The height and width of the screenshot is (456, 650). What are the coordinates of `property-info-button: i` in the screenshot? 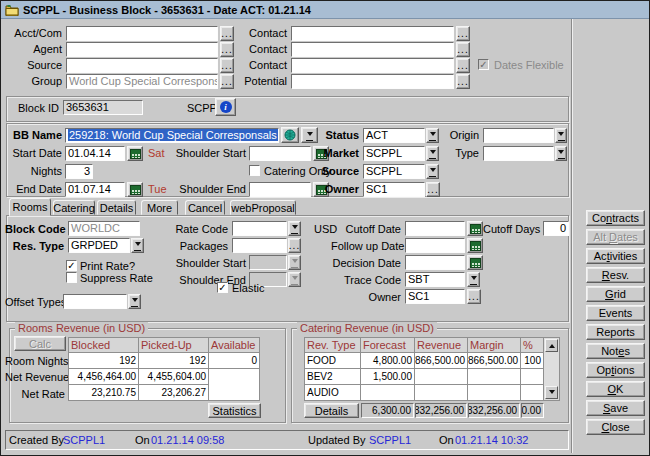 It's located at (226, 107).